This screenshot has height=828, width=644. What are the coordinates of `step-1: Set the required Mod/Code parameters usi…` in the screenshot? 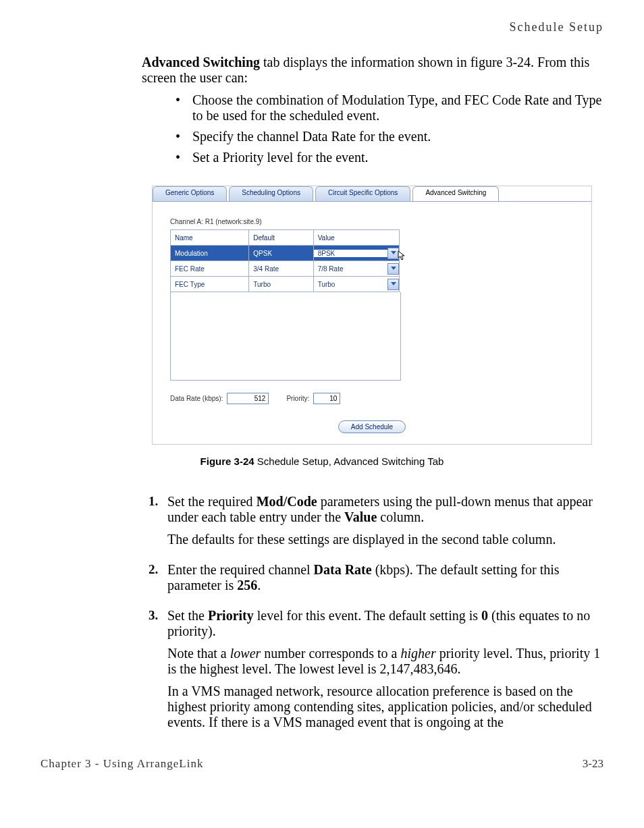 It's located at (376, 521).